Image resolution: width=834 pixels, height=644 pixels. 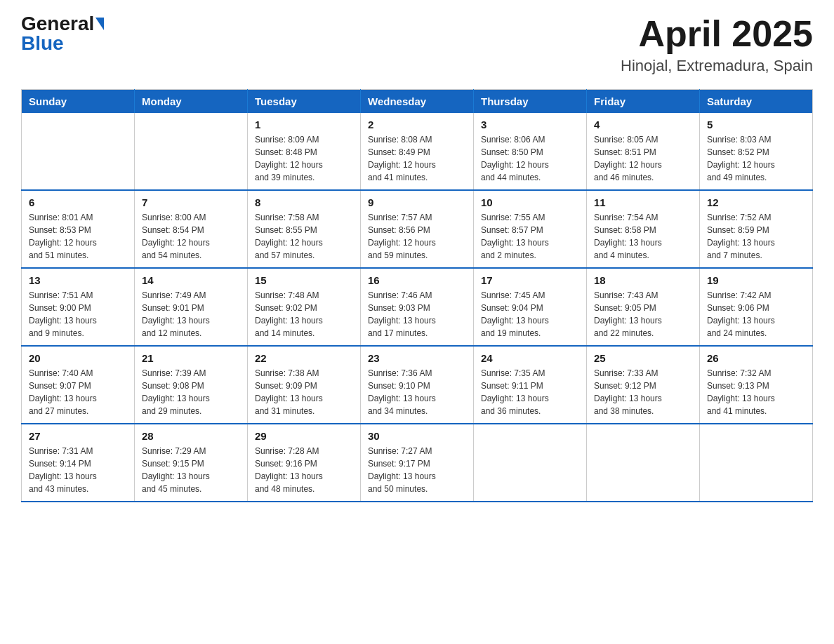 I want to click on calendar-week-row: 13Sunrise: 7:51 AM Sunset: 9:00 PM Dayli…, so click(x=417, y=307).